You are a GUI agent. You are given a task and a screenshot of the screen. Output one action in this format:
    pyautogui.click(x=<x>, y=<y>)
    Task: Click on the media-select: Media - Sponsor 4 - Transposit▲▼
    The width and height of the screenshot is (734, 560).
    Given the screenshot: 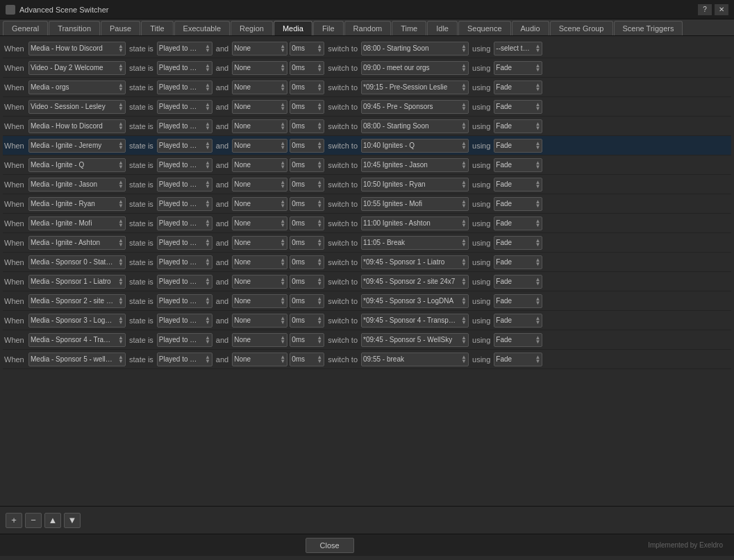 What is the action you would take?
    pyautogui.click(x=77, y=340)
    